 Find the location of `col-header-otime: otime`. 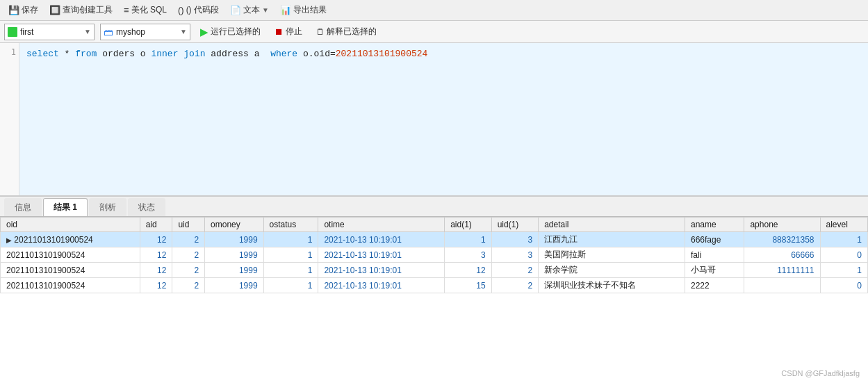

col-header-otime: otime is located at coordinates (382, 225).